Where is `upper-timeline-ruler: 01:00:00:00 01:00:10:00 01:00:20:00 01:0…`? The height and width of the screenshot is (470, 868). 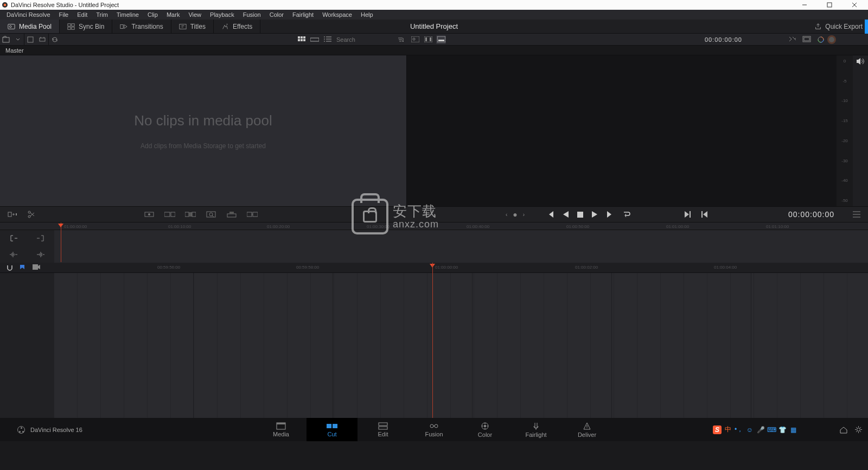 upper-timeline-ruler: 01:00:00:00 01:00:10:00 01:00:20:00 01:0… is located at coordinates (434, 226).